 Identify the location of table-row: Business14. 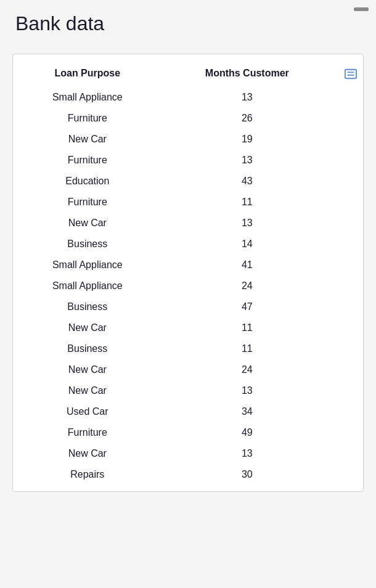
(188, 244).